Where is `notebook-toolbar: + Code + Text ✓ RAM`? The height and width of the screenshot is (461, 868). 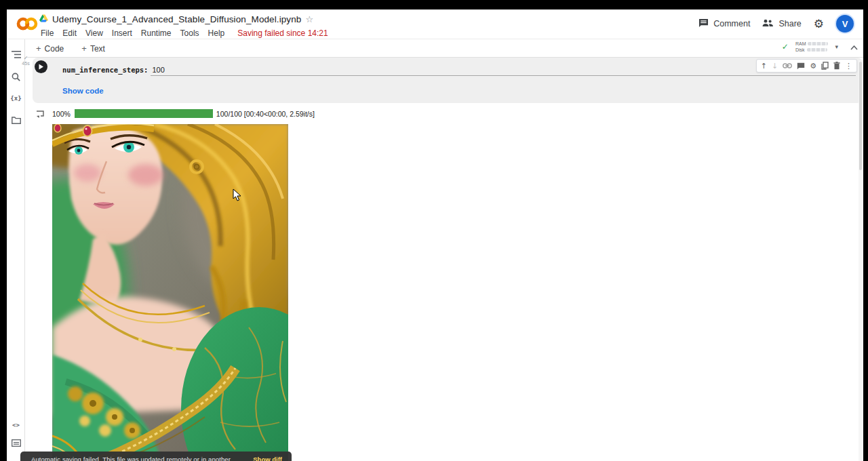 notebook-toolbar: + Code + Text ✓ RAM is located at coordinates (444, 49).